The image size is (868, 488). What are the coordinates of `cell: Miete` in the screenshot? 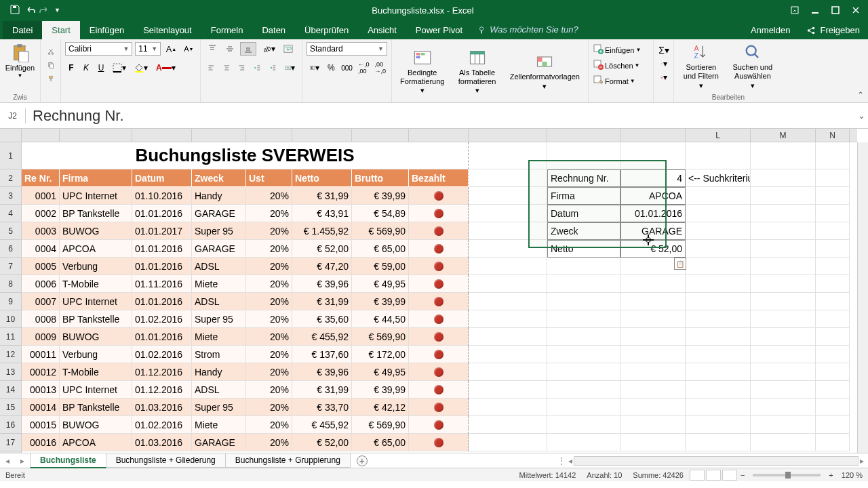 It's located at (219, 425).